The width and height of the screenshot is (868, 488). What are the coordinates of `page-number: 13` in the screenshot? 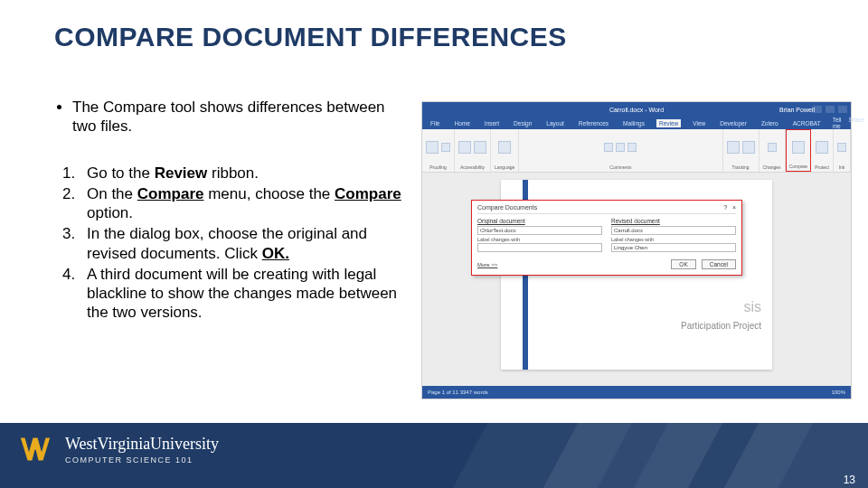 It's located at (850, 480).